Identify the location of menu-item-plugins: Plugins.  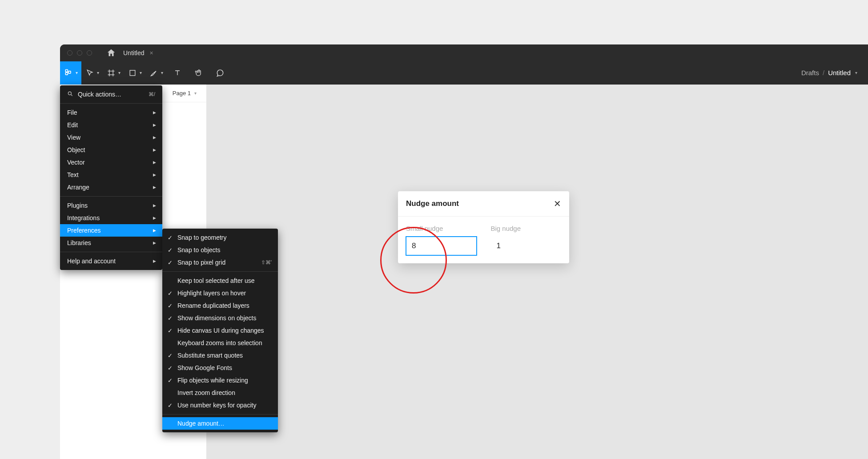
(111, 205).